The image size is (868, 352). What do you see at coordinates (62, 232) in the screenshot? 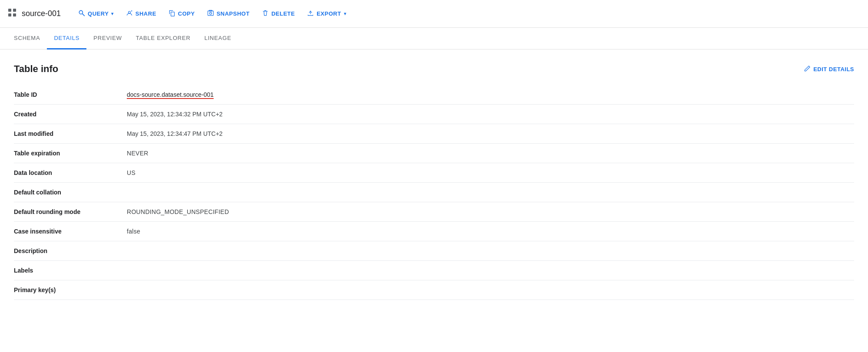
I see `row-label: Case insensitive` at bounding box center [62, 232].